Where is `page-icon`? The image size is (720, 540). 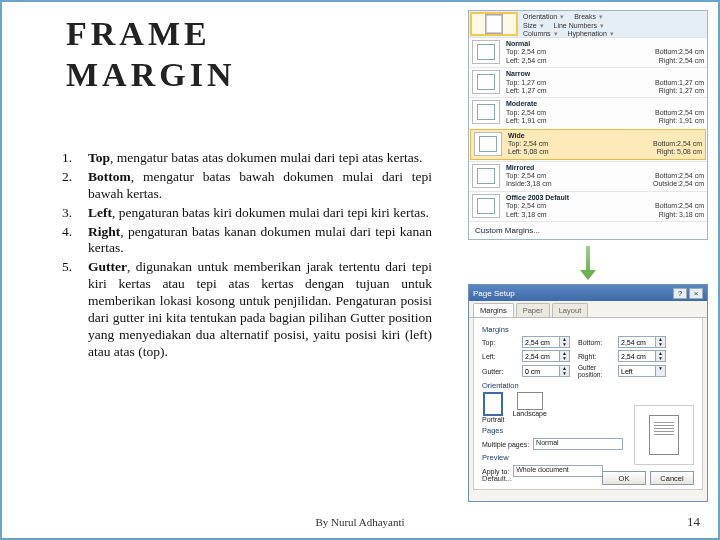
page-icon is located at coordinates (494, 24).